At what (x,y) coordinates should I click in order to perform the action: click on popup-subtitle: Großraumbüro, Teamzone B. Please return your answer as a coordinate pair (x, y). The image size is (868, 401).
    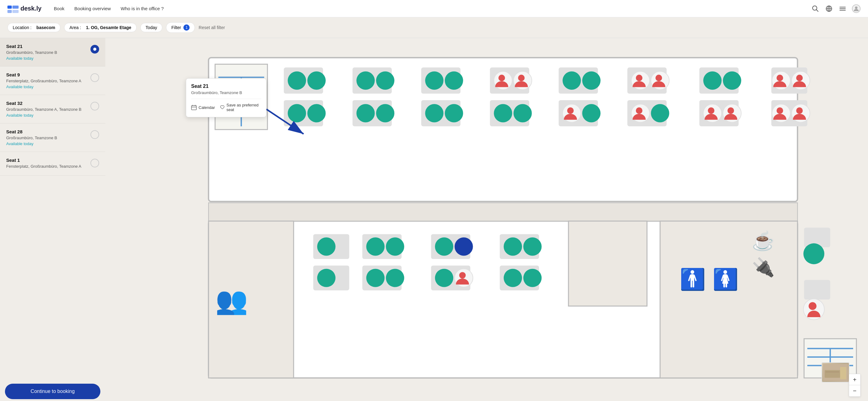
    Looking at the image, I should click on (226, 93).